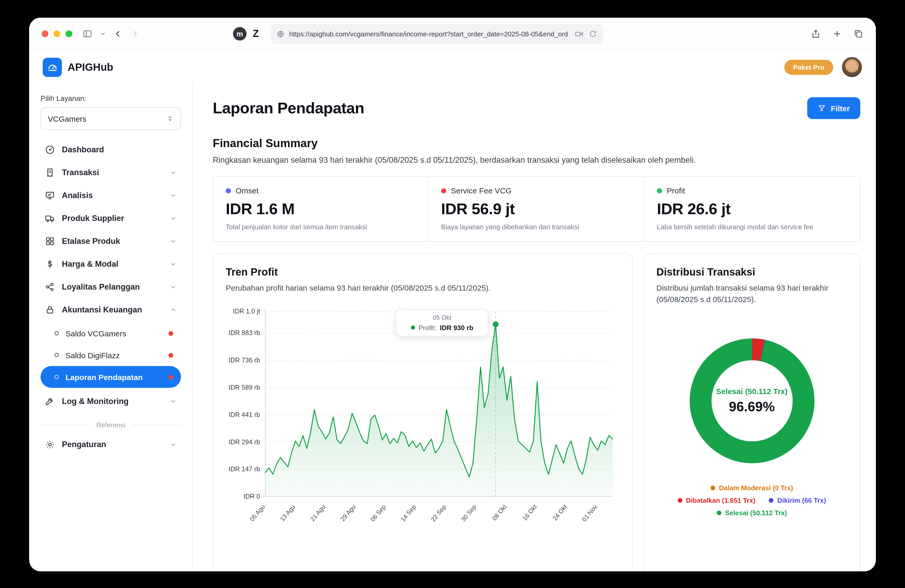 This screenshot has width=905, height=588. What do you see at coordinates (816, 34) in the screenshot?
I see `share-icon` at bounding box center [816, 34].